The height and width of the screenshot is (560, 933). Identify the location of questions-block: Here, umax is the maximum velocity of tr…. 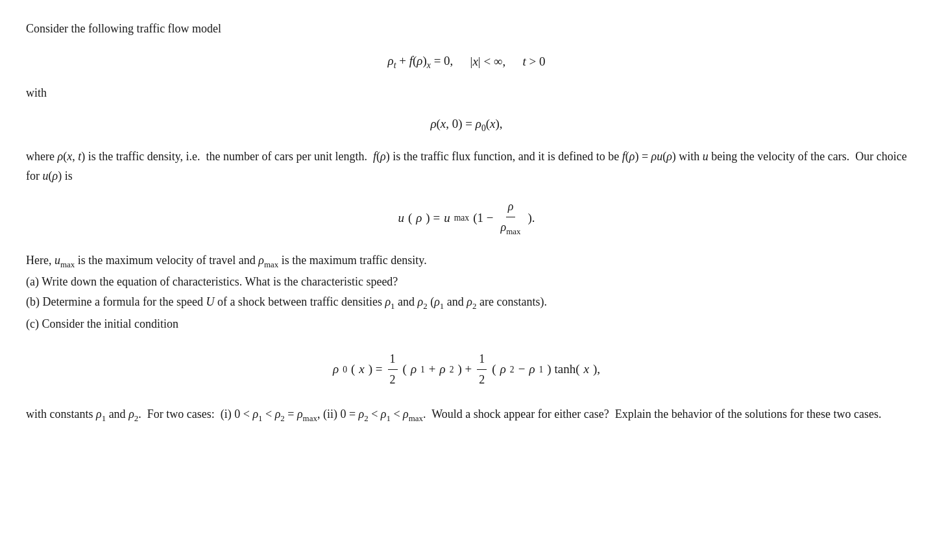
(467, 293).